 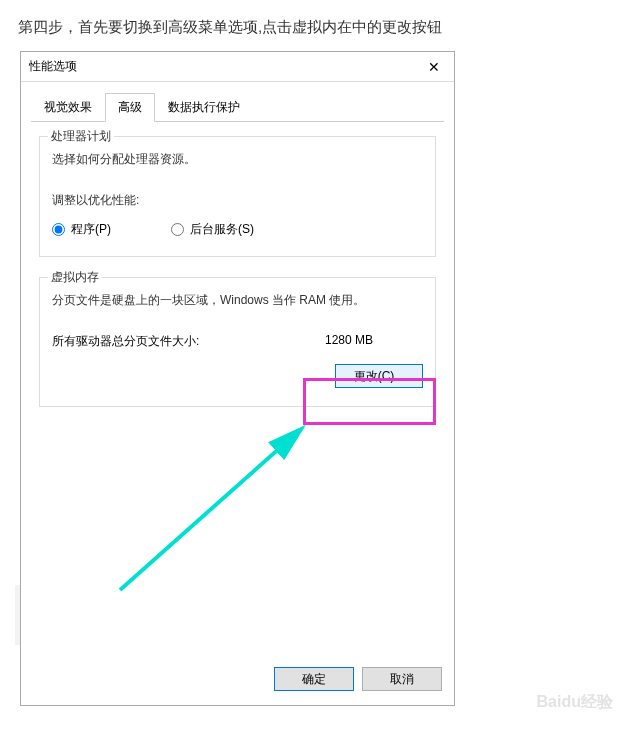 What do you see at coordinates (402, 679) in the screenshot?
I see `cancel-button: 取消` at bounding box center [402, 679].